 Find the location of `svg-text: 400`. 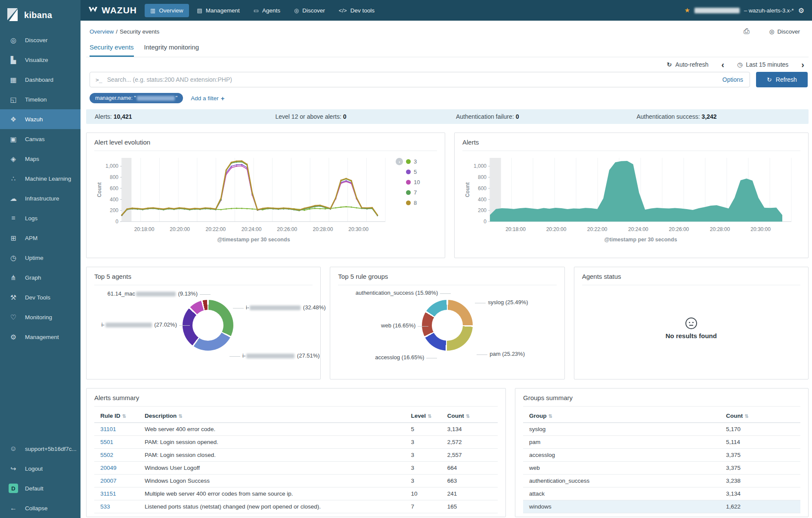

svg-text: 400 is located at coordinates (482, 200).